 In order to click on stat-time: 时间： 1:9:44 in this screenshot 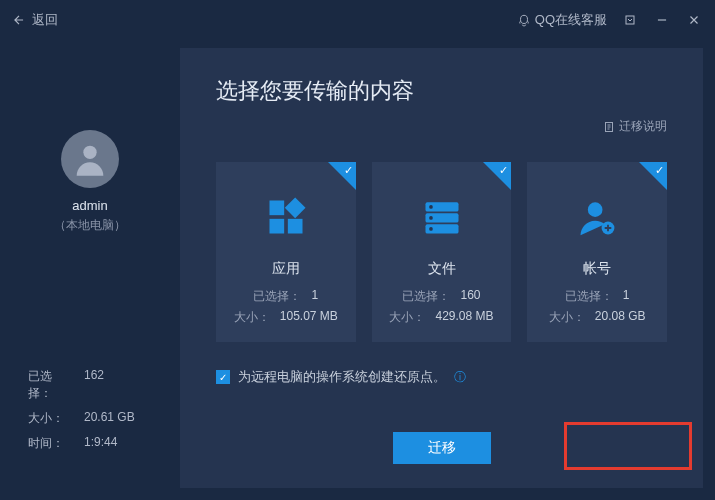, I will do `click(104, 444)`.